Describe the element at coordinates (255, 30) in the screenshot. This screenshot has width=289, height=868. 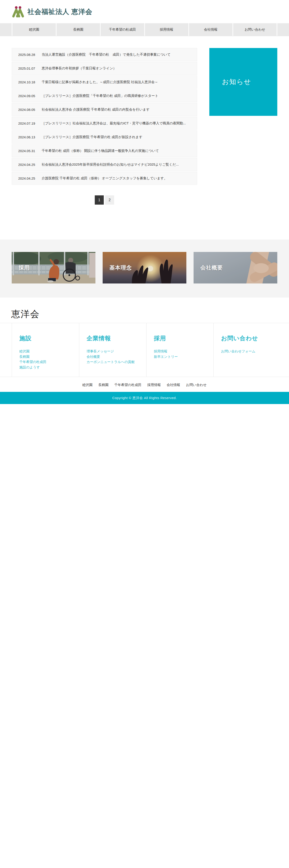
I see `nav-item-お問い合わせ: お問い合わせ` at that location.